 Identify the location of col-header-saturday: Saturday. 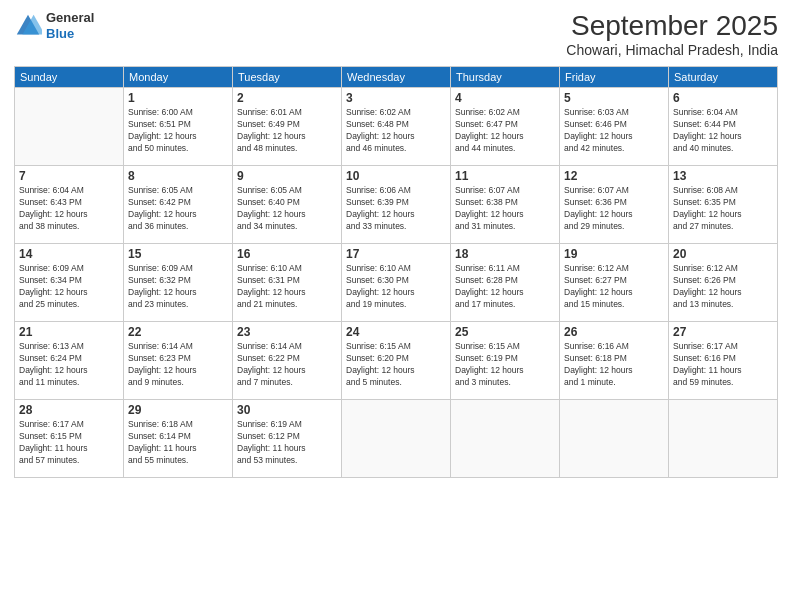
(724, 78).